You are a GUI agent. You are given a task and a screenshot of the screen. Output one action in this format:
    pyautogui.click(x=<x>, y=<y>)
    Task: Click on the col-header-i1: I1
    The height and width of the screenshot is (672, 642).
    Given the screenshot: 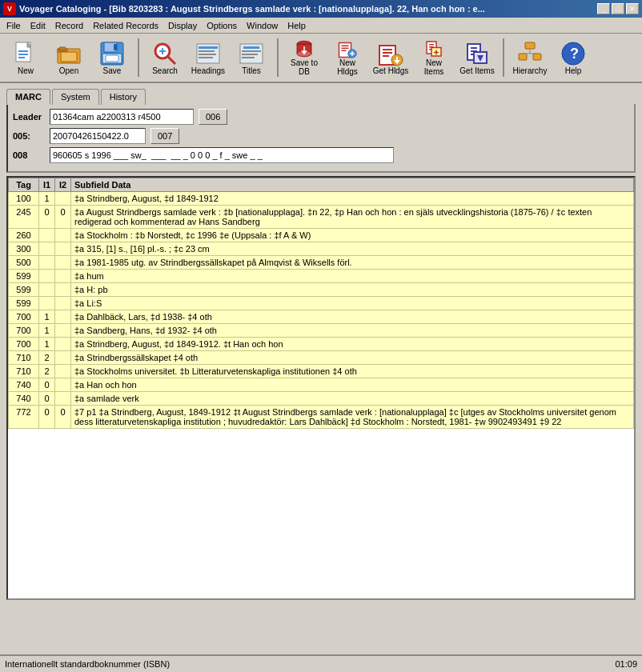 What is the action you would take?
    pyautogui.click(x=47, y=186)
    